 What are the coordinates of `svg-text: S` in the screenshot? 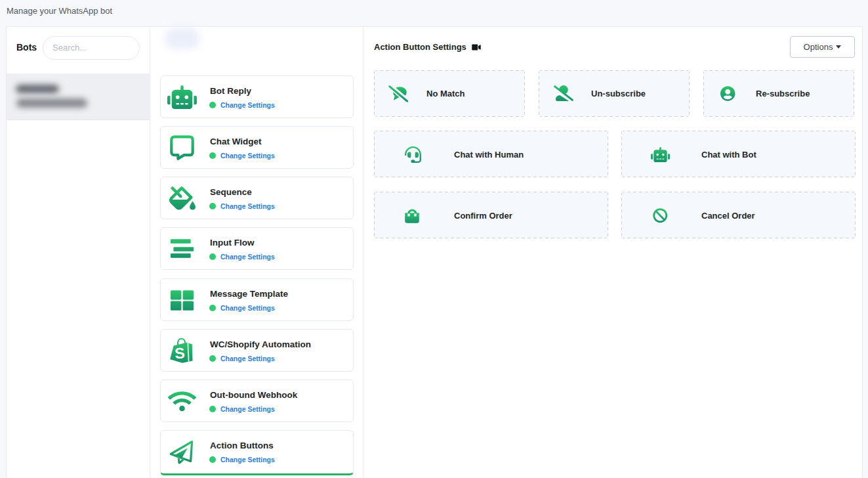 It's located at (180, 353).